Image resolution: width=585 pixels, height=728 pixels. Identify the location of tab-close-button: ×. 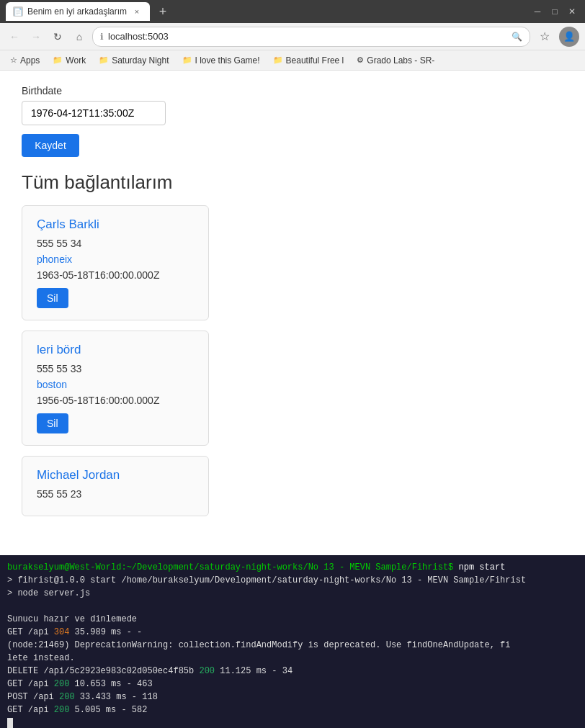
(137, 12).